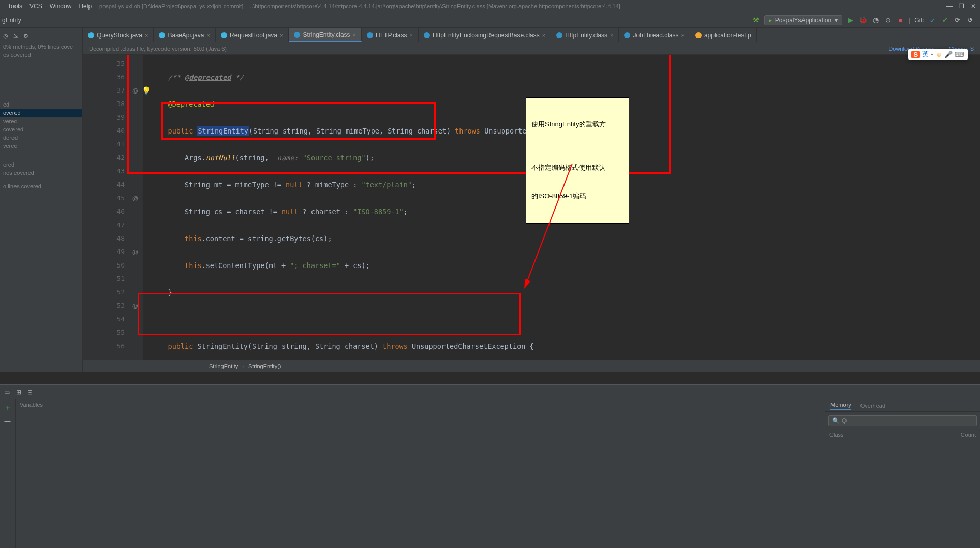 The width and height of the screenshot is (980, 548). Describe the element at coordinates (41, 105) in the screenshot. I see `coverage-row: ed` at that location.